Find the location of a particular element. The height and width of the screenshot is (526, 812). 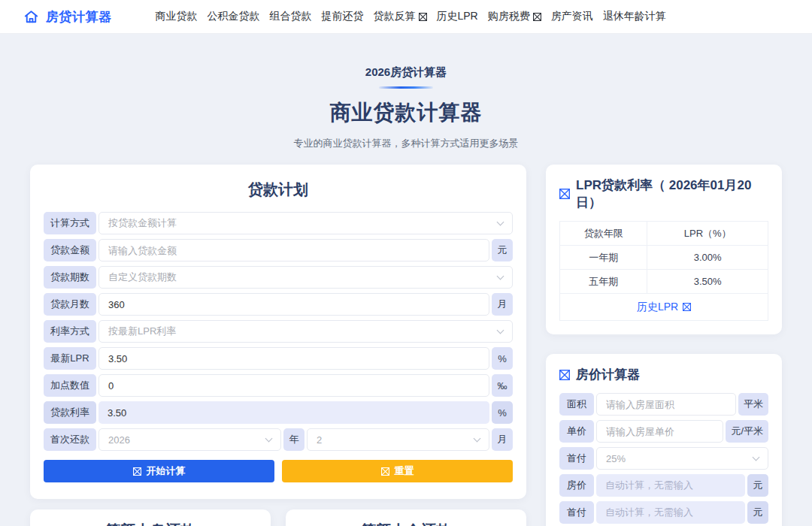

form-row-calc-method: 计算方式 按贷款金额计算 is located at coordinates (278, 223).